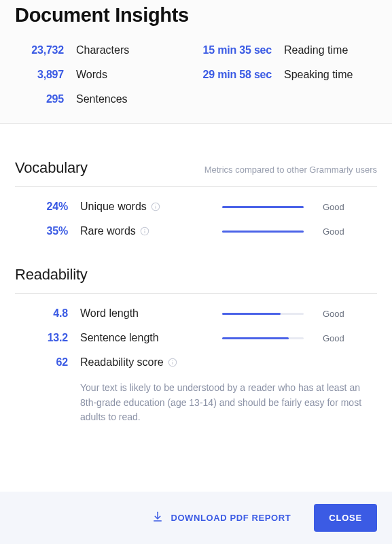 Image resolution: width=392 pixels, height=544 pixels. What do you see at coordinates (39, 99) in the screenshot?
I see `sentences-value: 295` at bounding box center [39, 99].